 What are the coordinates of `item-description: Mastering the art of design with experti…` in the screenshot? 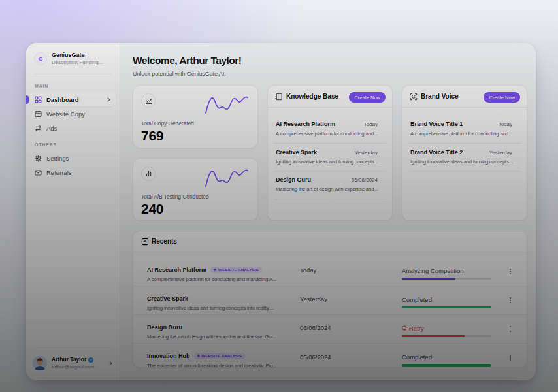 It's located at (330, 189).